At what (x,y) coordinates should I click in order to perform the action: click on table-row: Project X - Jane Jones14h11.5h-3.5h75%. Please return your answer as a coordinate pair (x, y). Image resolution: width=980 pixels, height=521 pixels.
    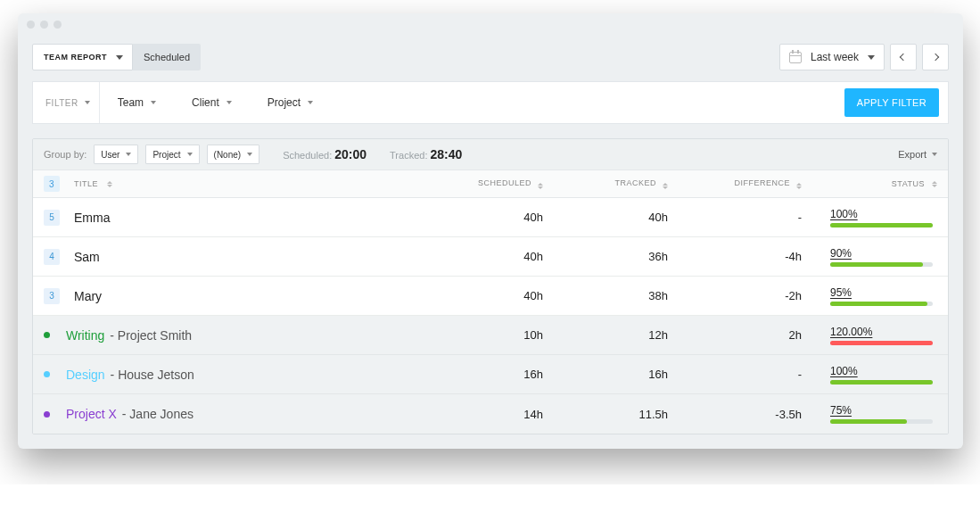
    Looking at the image, I should click on (490, 414).